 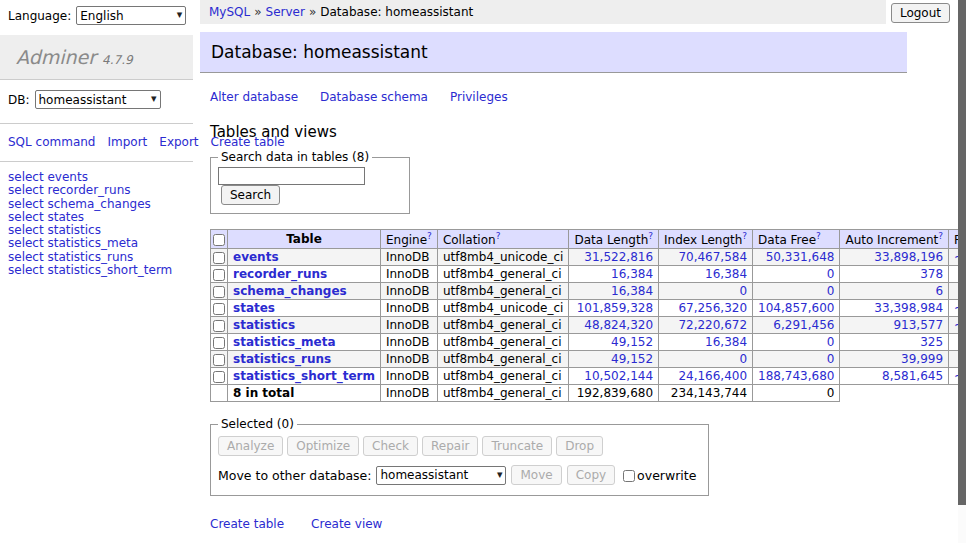 What do you see at coordinates (96, 270) in the screenshot?
I see `sidebar-table-link: select statistics_short_term` at bounding box center [96, 270].